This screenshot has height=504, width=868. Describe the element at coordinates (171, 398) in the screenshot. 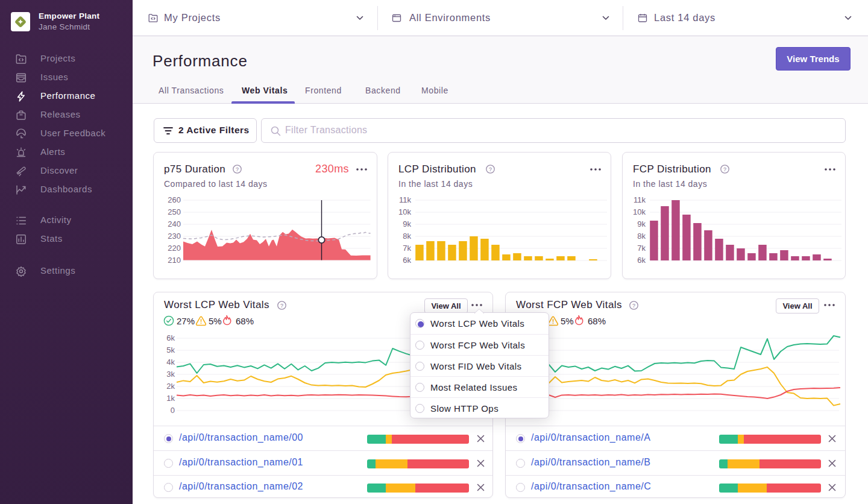

I see `svg-text: 1k` at that location.